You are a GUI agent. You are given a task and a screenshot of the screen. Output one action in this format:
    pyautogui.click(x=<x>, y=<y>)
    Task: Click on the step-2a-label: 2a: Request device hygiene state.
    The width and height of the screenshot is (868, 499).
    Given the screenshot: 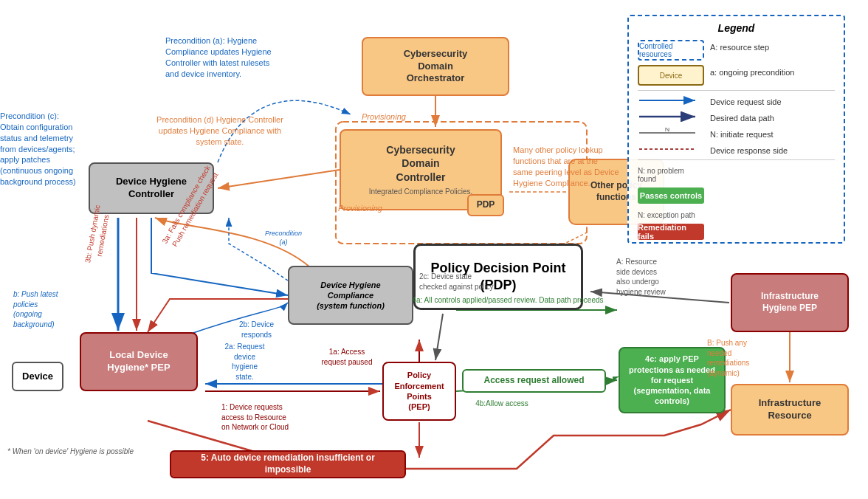 What is the action you would take?
    pyautogui.click(x=245, y=362)
    